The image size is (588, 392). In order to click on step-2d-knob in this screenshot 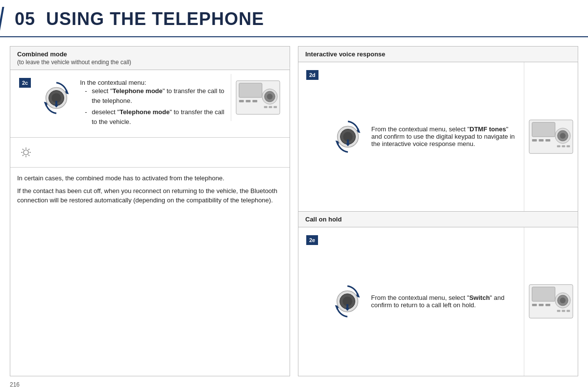, I will do `click(348, 137)`.